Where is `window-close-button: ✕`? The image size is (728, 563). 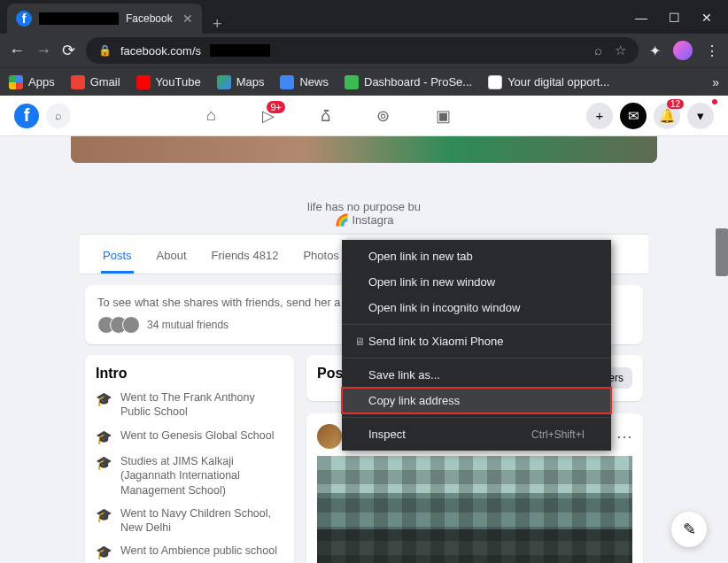
window-close-button: ✕ is located at coordinates (707, 18).